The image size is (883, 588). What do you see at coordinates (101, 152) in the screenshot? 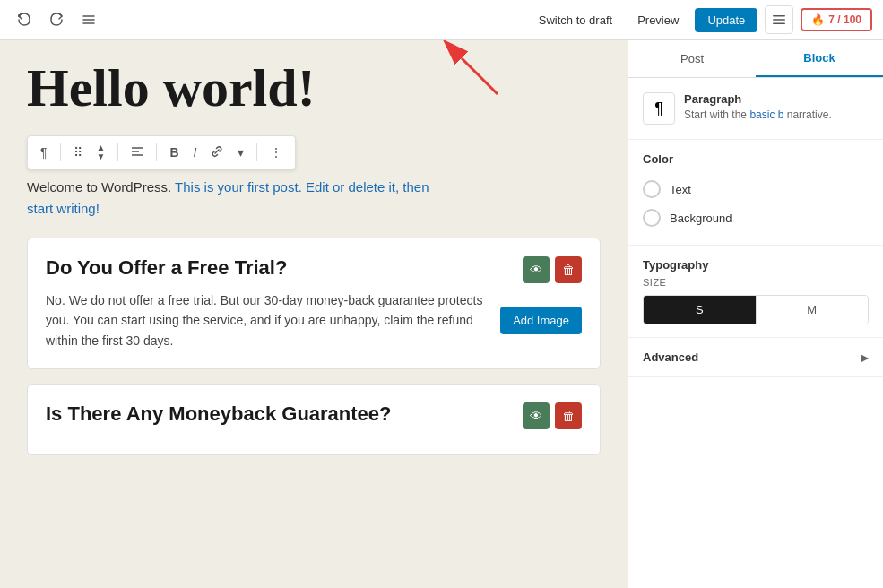
I see `move-icon: ▲▼` at bounding box center [101, 152].